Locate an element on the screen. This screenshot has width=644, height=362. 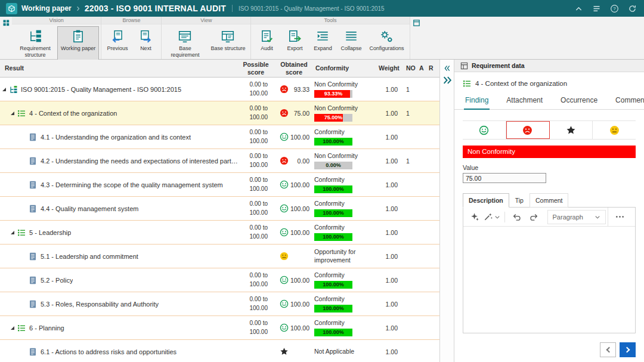
possible-score-cell: 0.00 to100.00 is located at coordinates (256, 137).